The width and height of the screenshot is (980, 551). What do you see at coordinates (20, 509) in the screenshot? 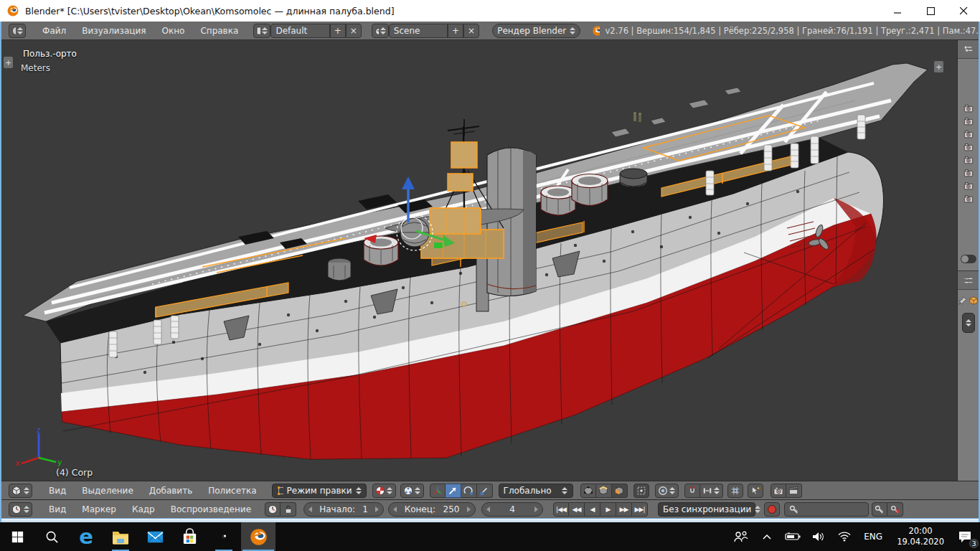
I see `editor-type-button-timeline` at bounding box center [20, 509].